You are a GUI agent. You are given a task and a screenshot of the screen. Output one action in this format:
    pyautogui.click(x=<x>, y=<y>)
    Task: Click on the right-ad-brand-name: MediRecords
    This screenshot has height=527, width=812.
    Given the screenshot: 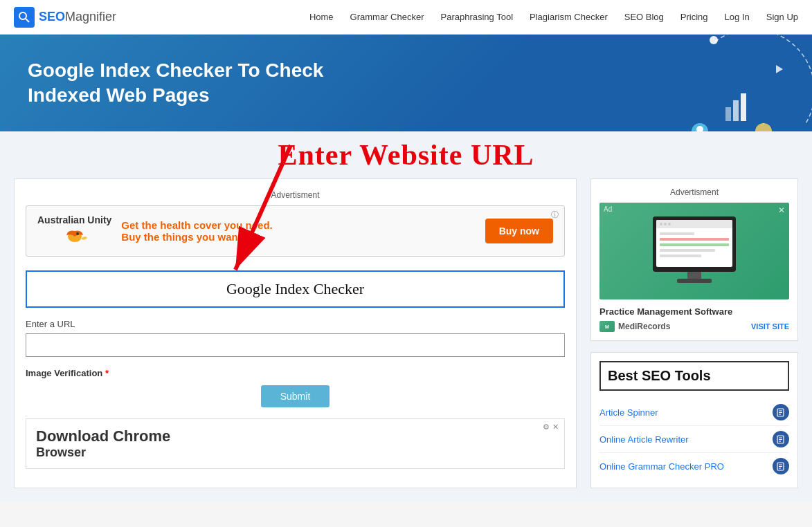 What is the action you would take?
    pyautogui.click(x=644, y=326)
    